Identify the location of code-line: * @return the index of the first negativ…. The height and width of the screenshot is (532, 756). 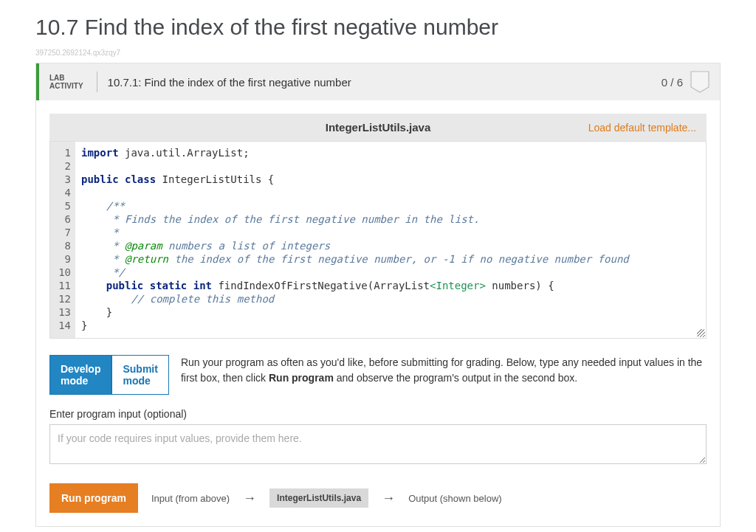
(391, 259).